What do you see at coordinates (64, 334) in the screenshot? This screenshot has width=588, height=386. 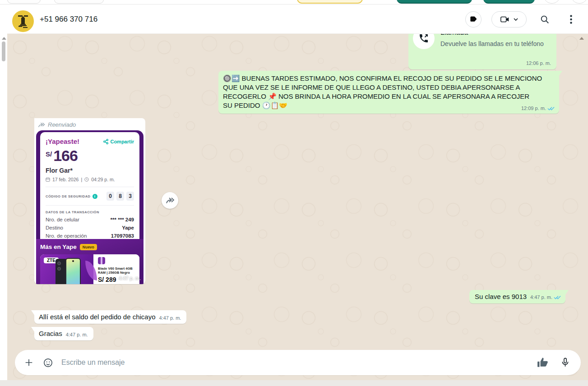 I see `incoming-message: Gracias 4:47 p. m.` at bounding box center [64, 334].